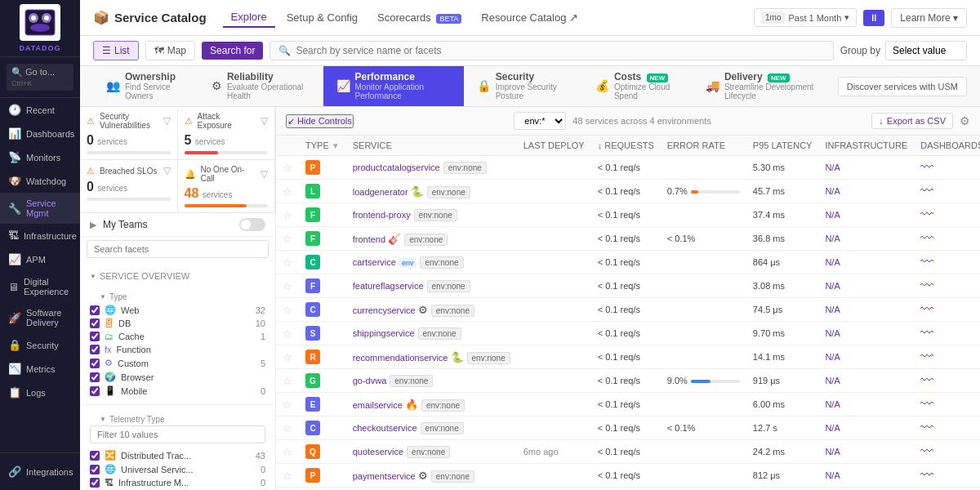  Describe the element at coordinates (927, 356) in the screenshot. I see `dashboards-recommendation: 〰` at that location.